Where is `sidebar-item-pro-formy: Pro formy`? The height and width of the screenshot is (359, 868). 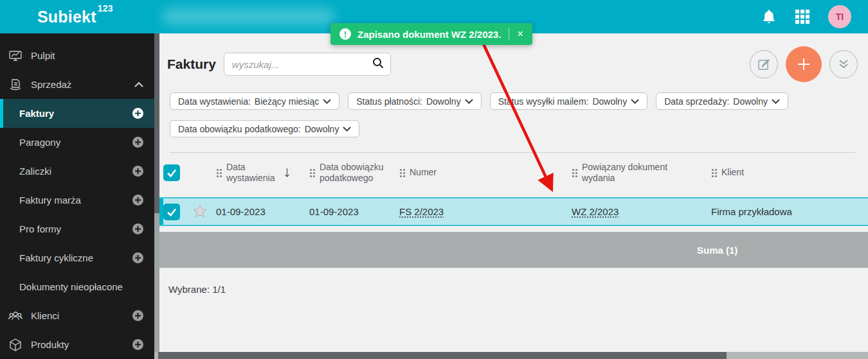 sidebar-item-pro-formy: Pro formy is located at coordinates (77, 229).